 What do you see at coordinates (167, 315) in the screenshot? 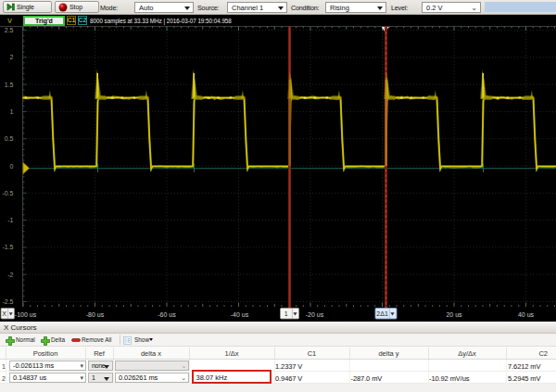
I see `svg-text: -60 us` at bounding box center [167, 315].